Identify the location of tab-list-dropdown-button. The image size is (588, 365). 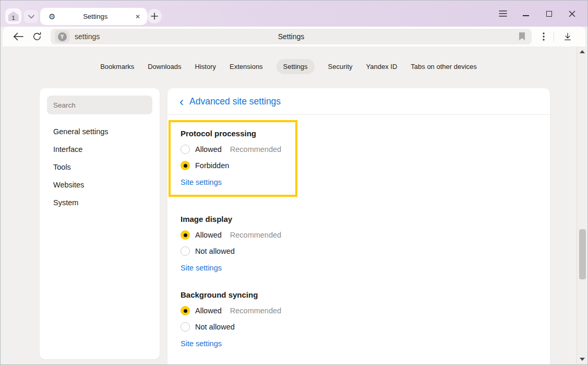
(31, 17).